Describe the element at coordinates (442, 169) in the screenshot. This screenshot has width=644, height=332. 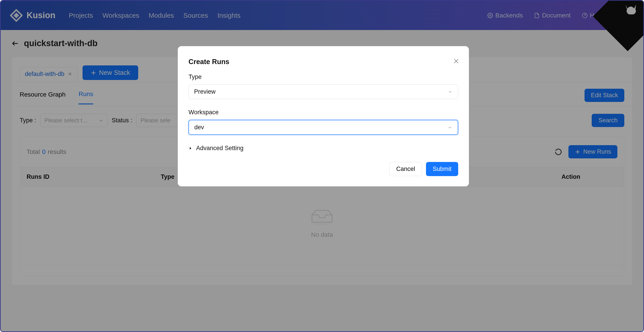
I see `submit-label: Submit` at that location.